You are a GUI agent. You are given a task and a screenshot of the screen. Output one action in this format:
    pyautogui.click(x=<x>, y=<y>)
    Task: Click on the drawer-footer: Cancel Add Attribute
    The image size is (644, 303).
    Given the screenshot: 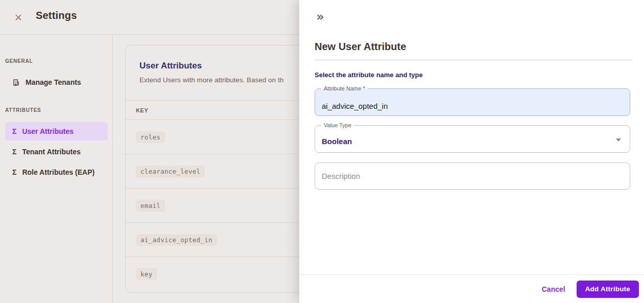 What is the action you would take?
    pyautogui.click(x=472, y=289)
    